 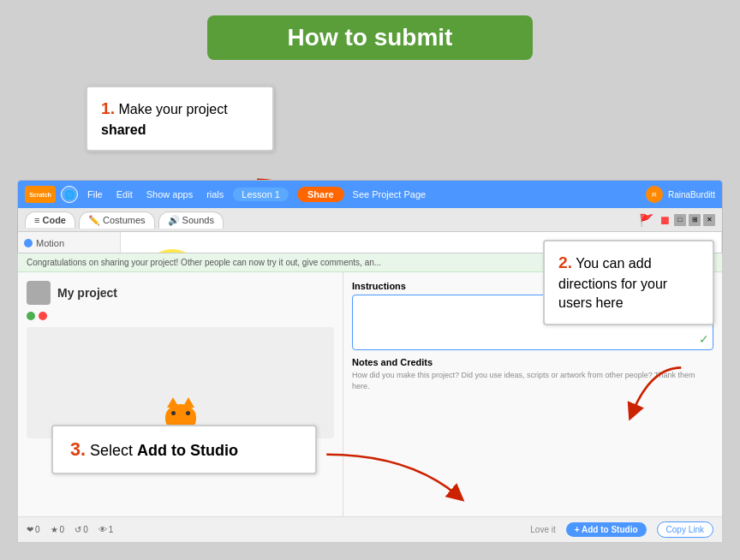 I want to click on lesson-label: Lesson 1, so click(x=260, y=194).